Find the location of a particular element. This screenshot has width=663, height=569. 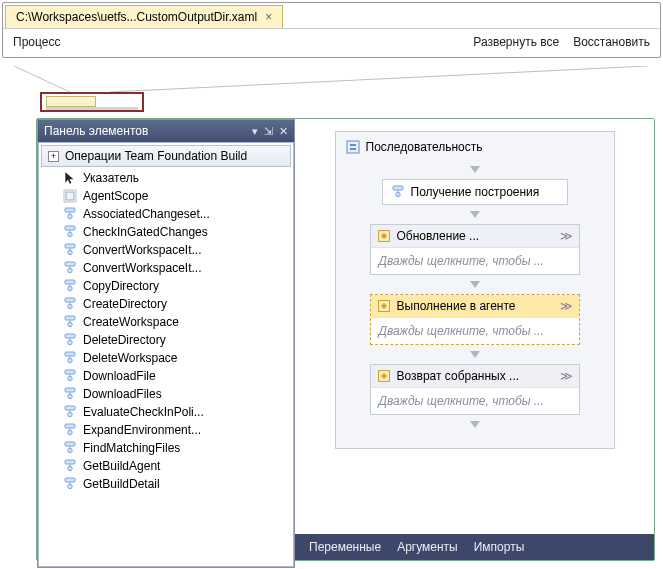

breadcrumb-process: Процесс is located at coordinates (36, 42).